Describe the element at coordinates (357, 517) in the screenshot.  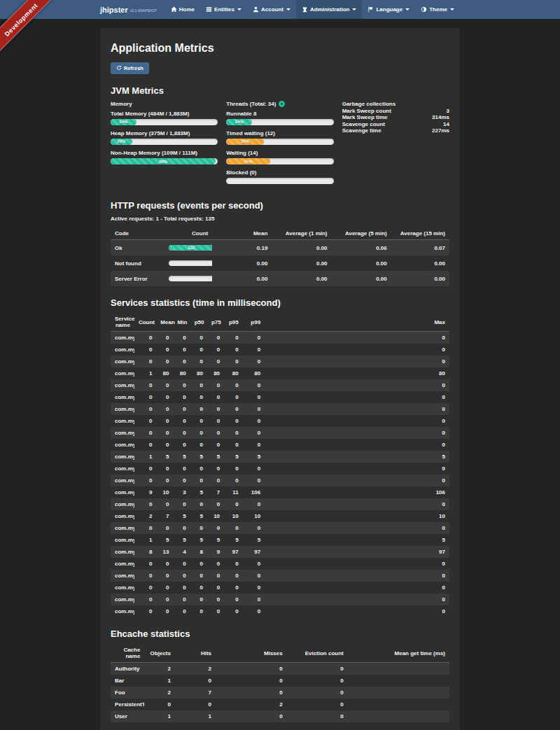
I see `service-max: 10` at that location.